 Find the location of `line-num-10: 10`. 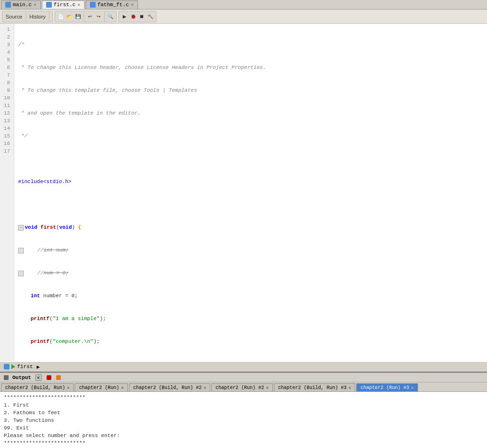

line-num-10: 10 is located at coordinates (7, 98).